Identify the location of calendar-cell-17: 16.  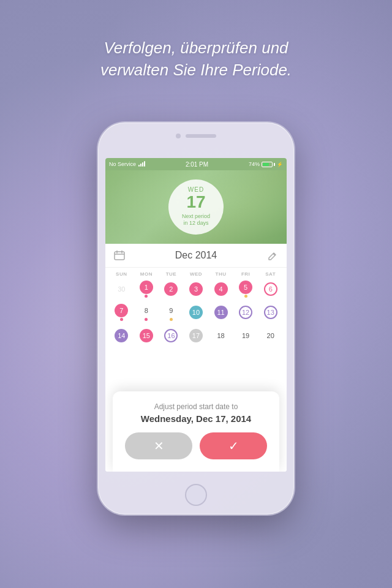
(172, 336).